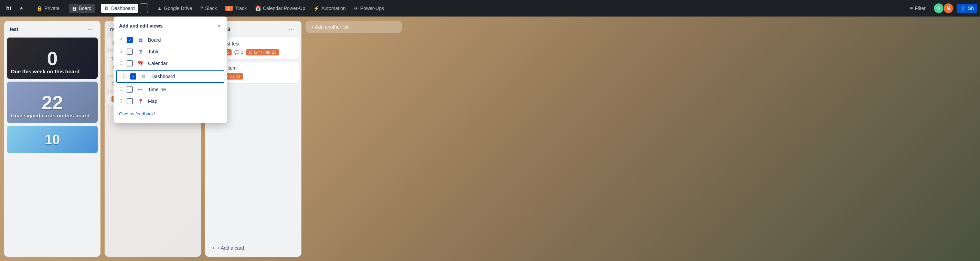 This screenshot has width=980, height=261. I want to click on column-test: test ··· 0 Due this week on this board 2…, so click(52, 138).